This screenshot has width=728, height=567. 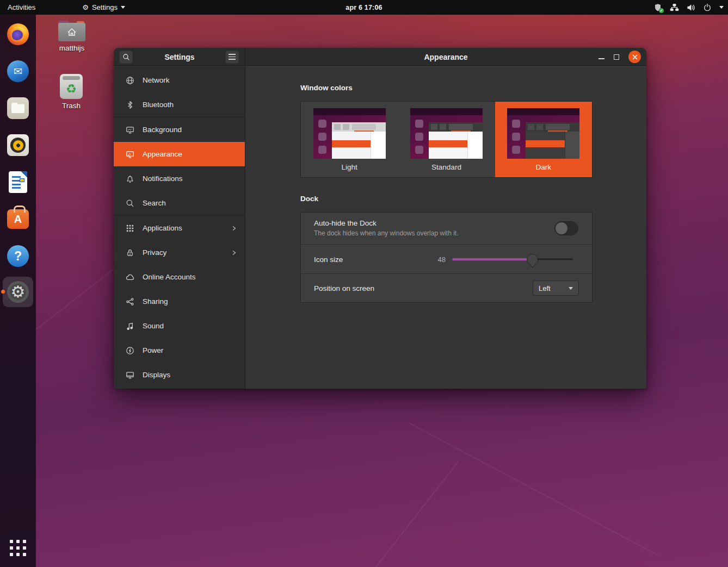 I want to click on sidebar-item-appearance: Appearance, so click(x=180, y=154).